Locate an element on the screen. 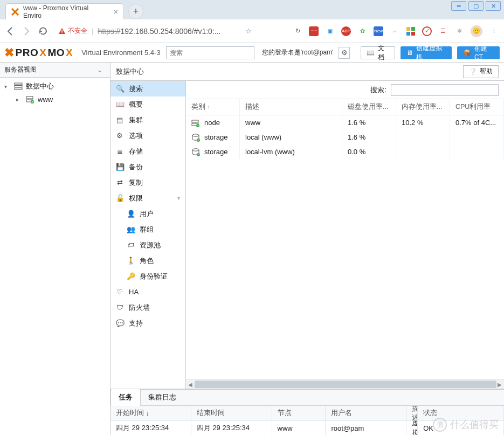 This screenshot has height=435, width=504. collapse-icon: ▾ is located at coordinates (8, 86).